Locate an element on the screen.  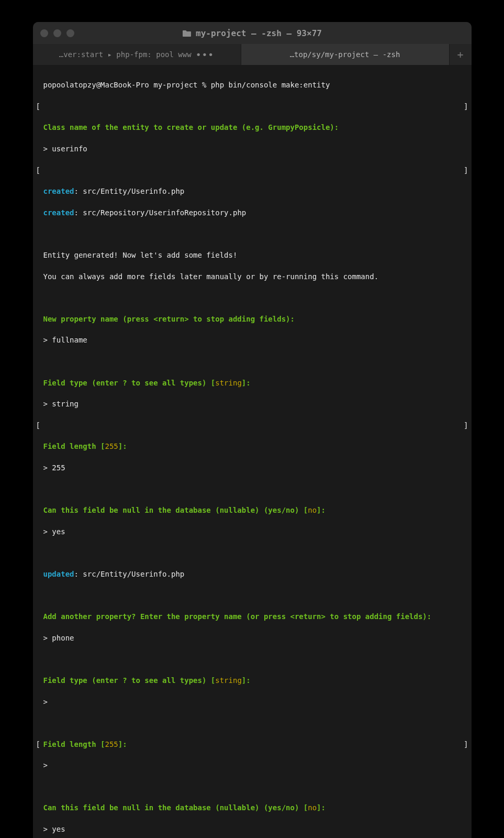
question-newprop: New property name (press <return> to sto… is located at coordinates (169, 319).